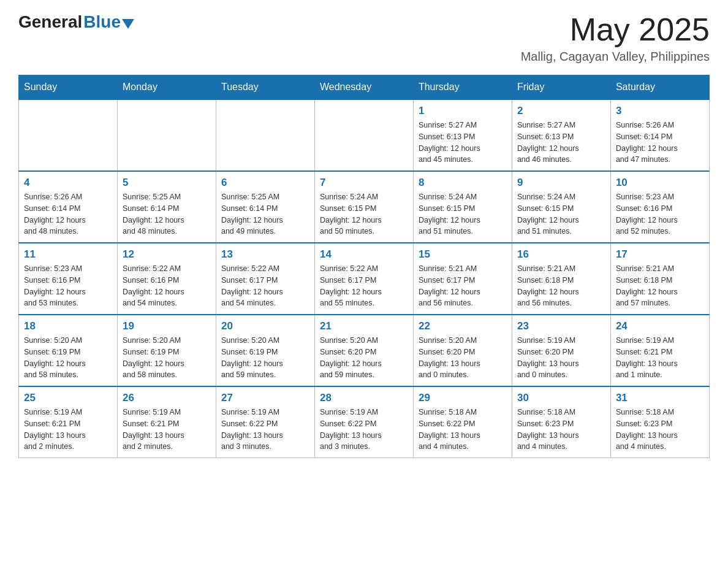 This screenshot has width=728, height=563. What do you see at coordinates (265, 207) in the screenshot?
I see `calendar-day-cell: 6Sunrise: 5:25 AM Sunset: 6:14 PM Daylig…` at bounding box center [265, 207].